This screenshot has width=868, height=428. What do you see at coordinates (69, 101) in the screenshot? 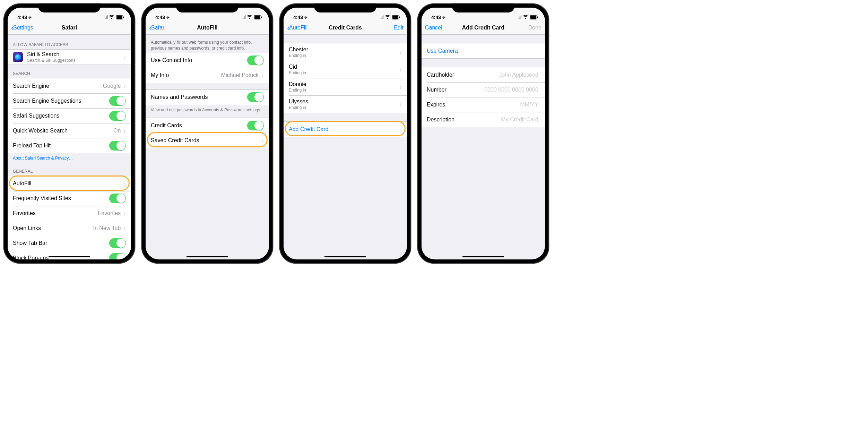
I see `search-engine-suggestions-row: Search Engine Suggestions` at bounding box center [69, 101].